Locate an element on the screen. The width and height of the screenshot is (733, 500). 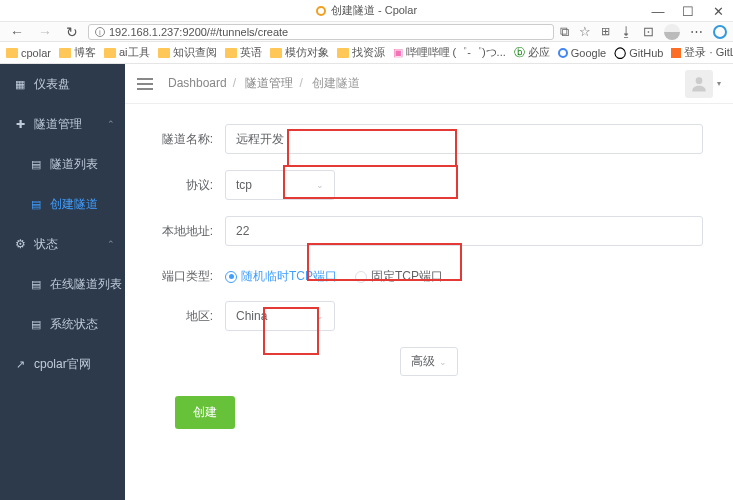
info-icon: i is located at coordinates (100, 32).